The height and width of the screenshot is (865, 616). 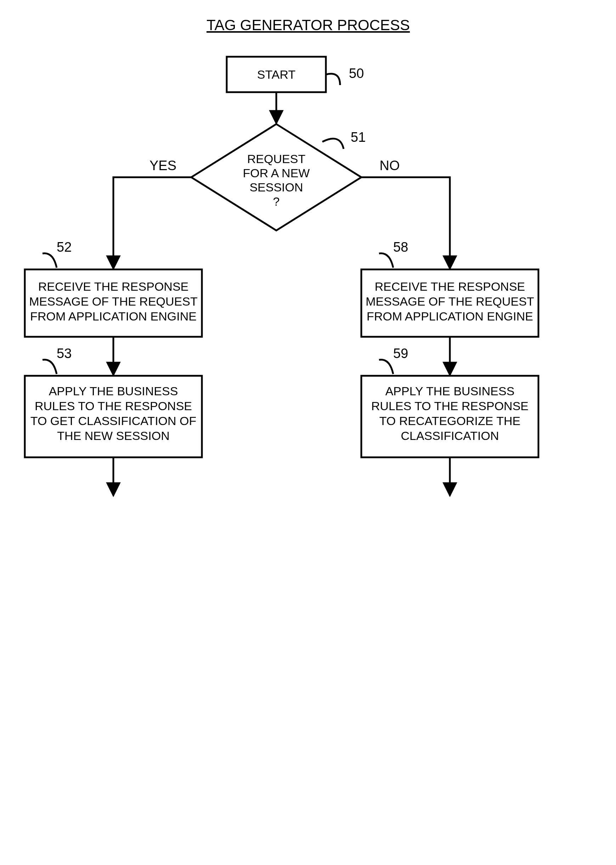 What do you see at coordinates (450, 406) in the screenshot?
I see `n59-l2: RULES TO THE RESPONSE` at bounding box center [450, 406].